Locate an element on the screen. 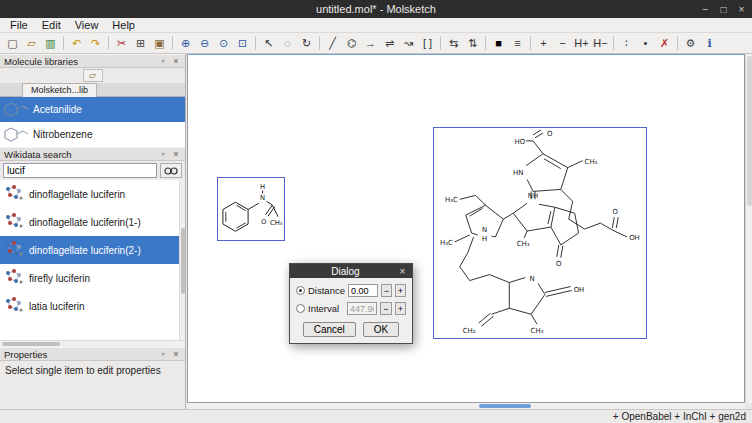  paste-button: ▣ is located at coordinates (160, 43).